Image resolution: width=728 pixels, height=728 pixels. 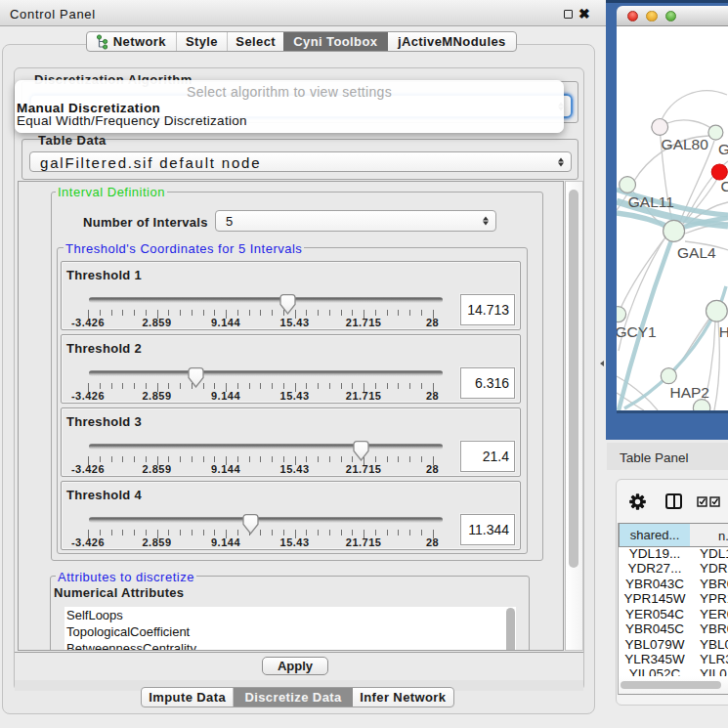 What do you see at coordinates (725, 186) in the screenshot?
I see `svg-text: C` at bounding box center [725, 186].